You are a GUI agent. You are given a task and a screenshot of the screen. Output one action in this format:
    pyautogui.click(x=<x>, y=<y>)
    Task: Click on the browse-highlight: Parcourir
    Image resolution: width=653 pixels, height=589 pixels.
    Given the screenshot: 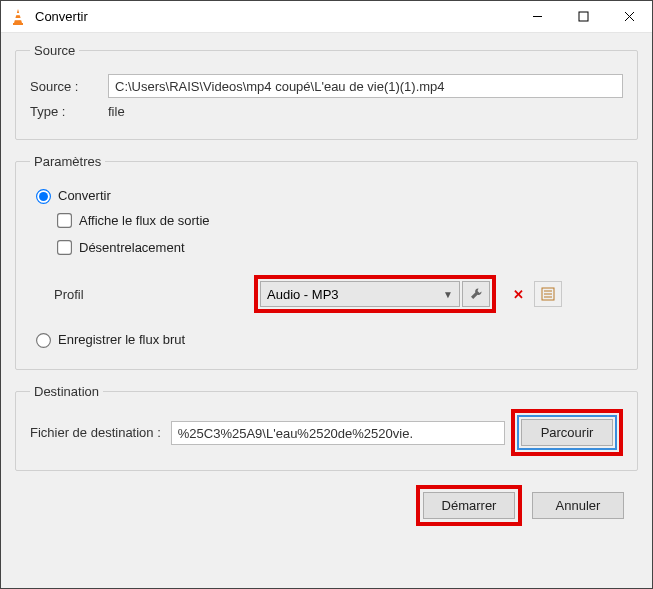 What is the action you would take?
    pyautogui.click(x=567, y=432)
    